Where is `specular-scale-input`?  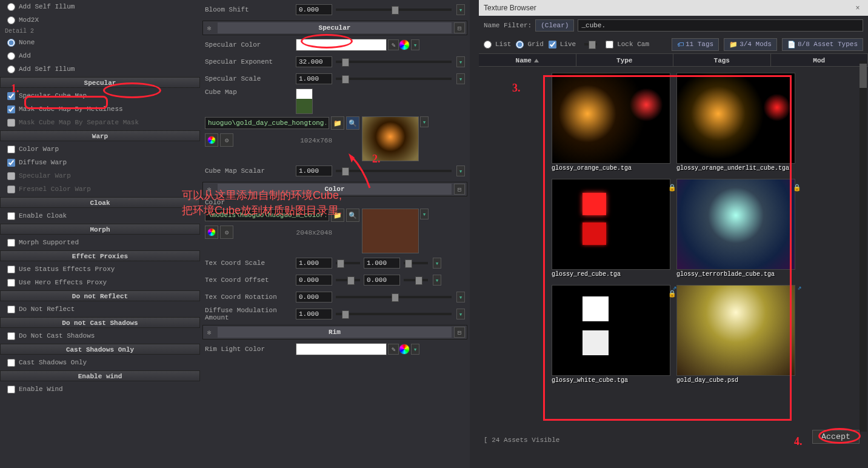
specular-scale-input is located at coordinates (314, 79).